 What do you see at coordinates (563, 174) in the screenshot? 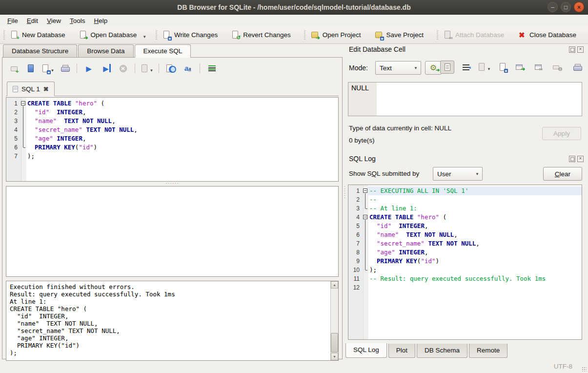
I see `clear-button: Clear` at bounding box center [563, 174].